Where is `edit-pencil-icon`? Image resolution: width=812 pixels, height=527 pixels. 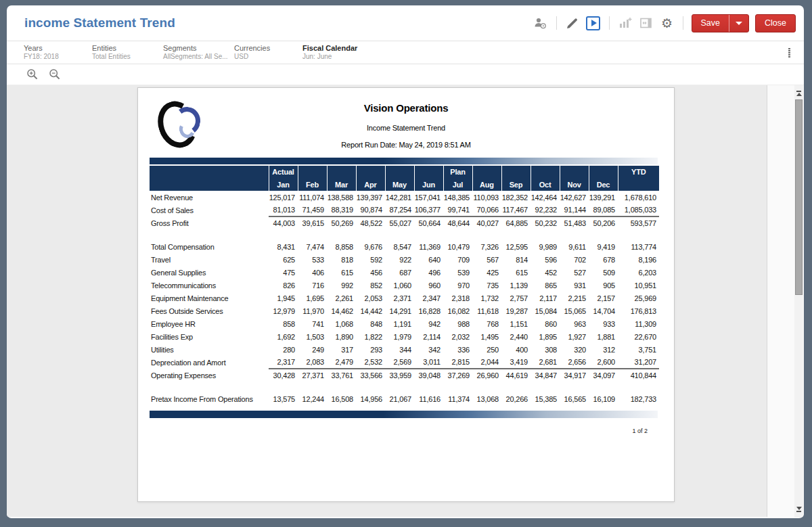
edit-pencil-icon is located at coordinates (572, 23).